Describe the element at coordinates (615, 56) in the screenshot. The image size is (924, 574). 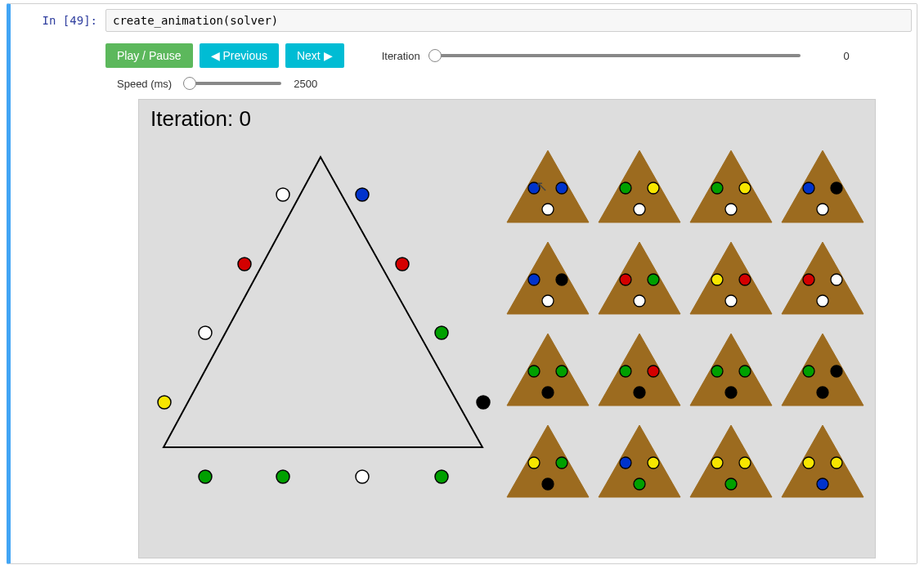
I see `iteration-slider` at that location.